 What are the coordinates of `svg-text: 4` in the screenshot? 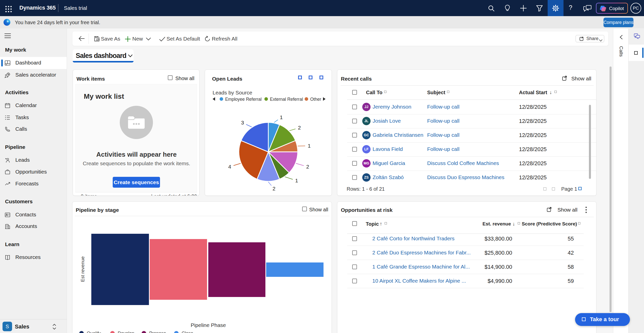 It's located at (230, 167).